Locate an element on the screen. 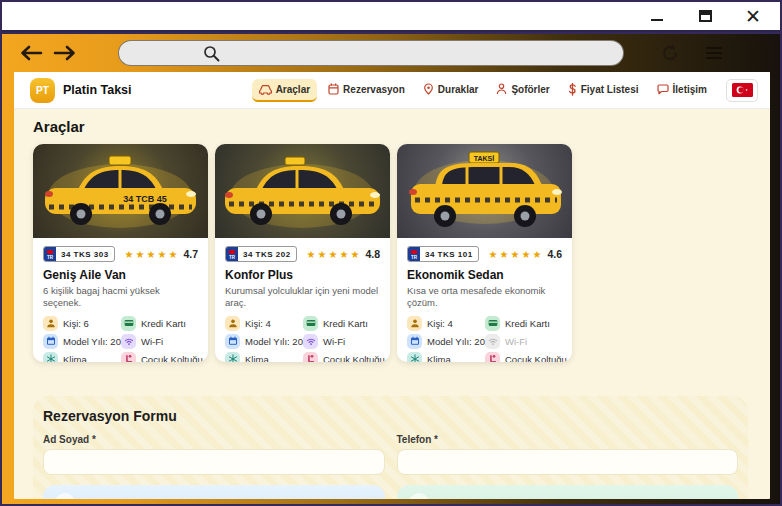  vehicle-card-konfor-plus: TR 34 TKS 202 ★★★★★ 4.8 Konfor Plus Kuru… is located at coordinates (302, 253).